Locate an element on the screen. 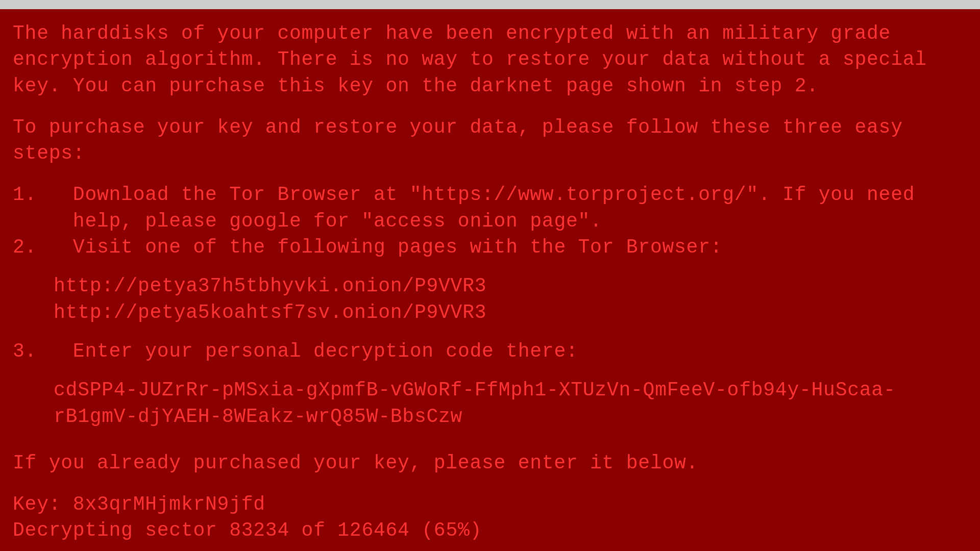  step2-label: 2. is located at coordinates (24, 247).